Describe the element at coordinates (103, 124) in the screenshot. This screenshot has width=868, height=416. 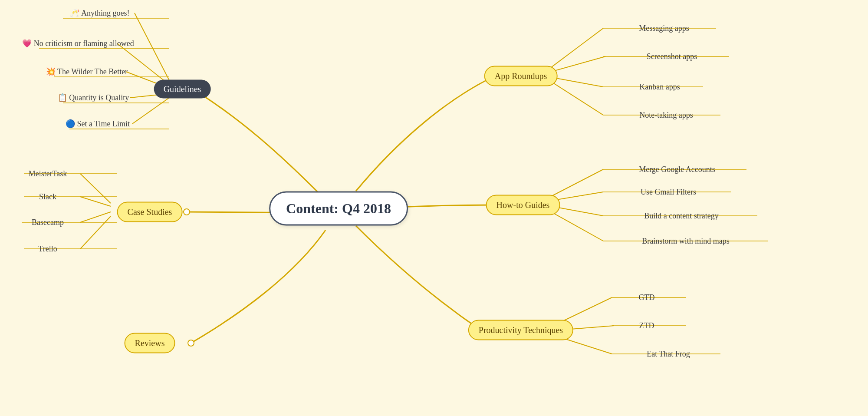
I see `guideline-text-5b: Set a Time Limit` at that location.